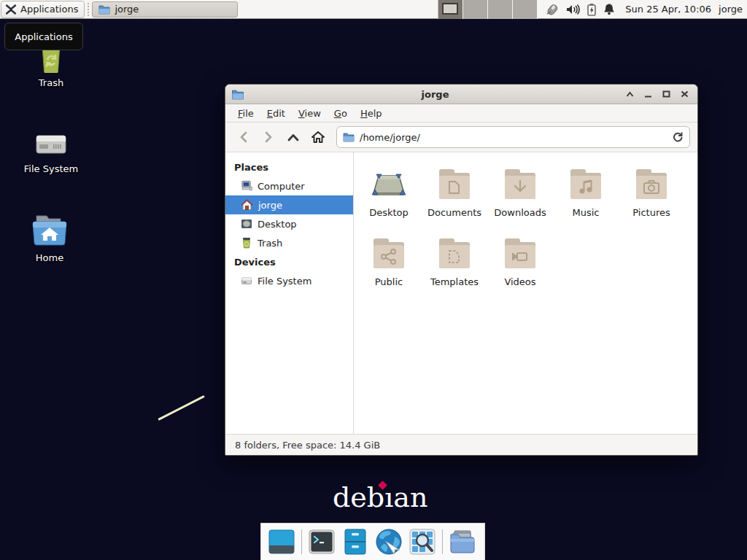  What do you see at coordinates (50, 230) in the screenshot?
I see `home-folder-icon` at bounding box center [50, 230].